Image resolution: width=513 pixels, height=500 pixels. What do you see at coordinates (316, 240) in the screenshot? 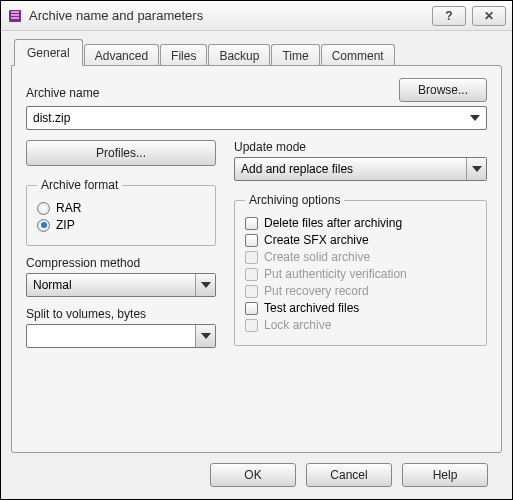
I see `check-label: Create SFX archive` at bounding box center [316, 240].